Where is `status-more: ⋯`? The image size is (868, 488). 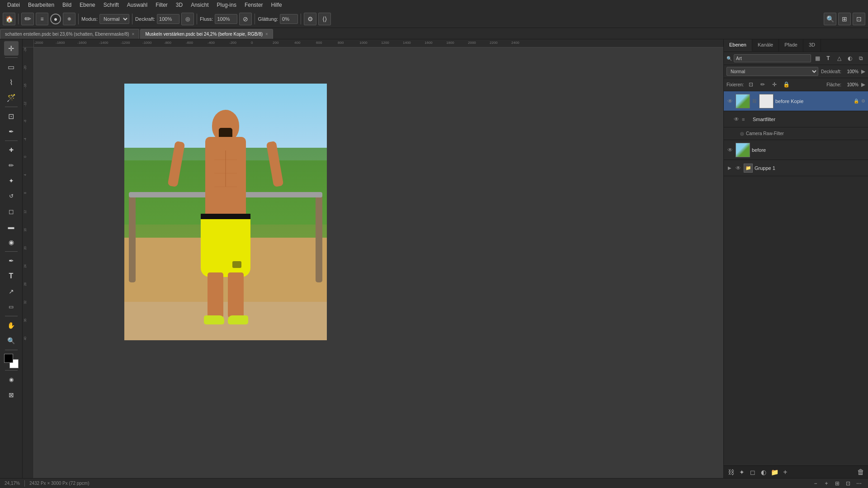 status-more: ⋯ is located at coordinates (859, 483).